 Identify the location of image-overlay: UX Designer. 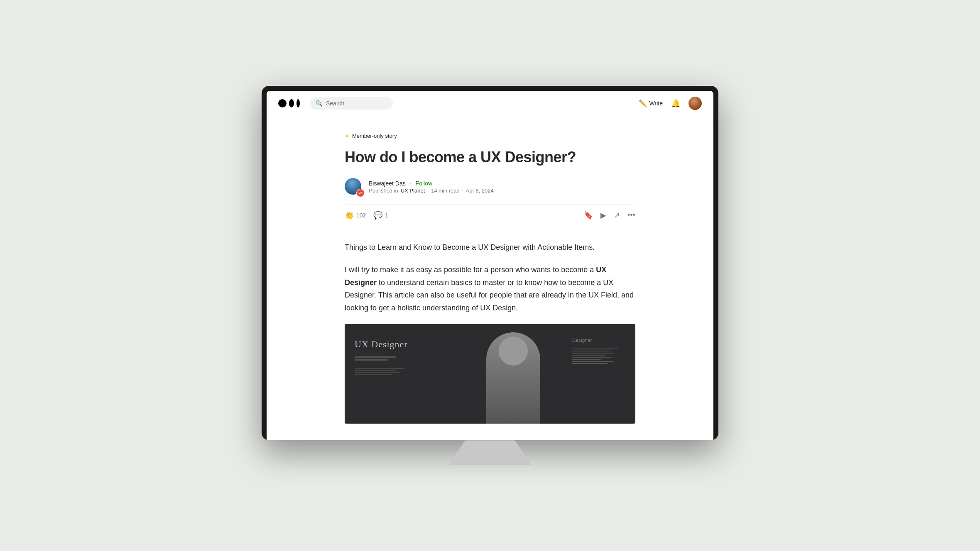
(490, 374).